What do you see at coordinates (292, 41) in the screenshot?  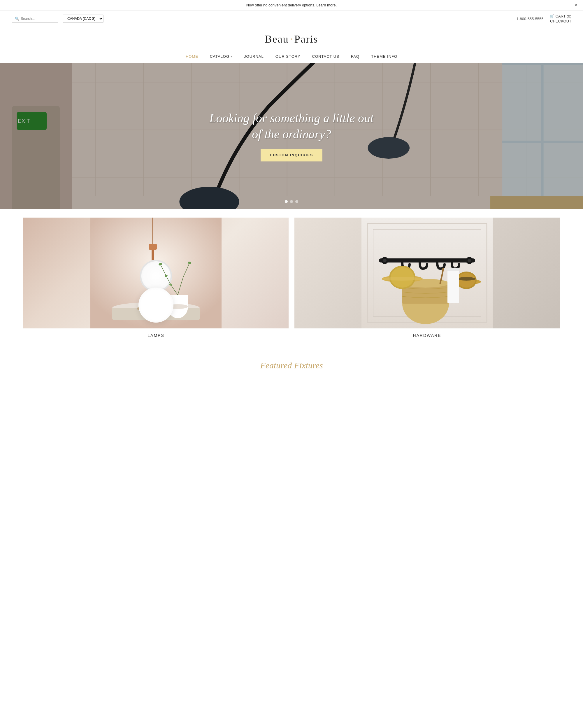 I see `logo-link: Beau·Paris` at bounding box center [292, 41].